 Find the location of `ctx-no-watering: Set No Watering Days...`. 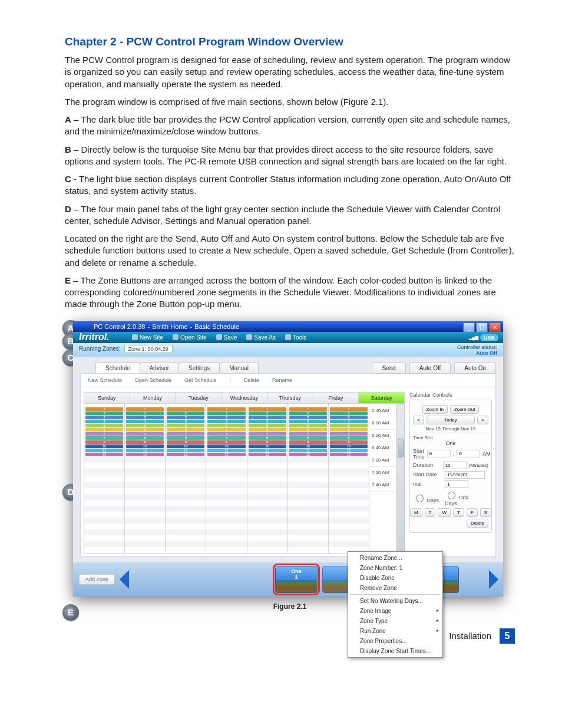

ctx-no-watering: Set No Watering Days... is located at coordinates (395, 601).